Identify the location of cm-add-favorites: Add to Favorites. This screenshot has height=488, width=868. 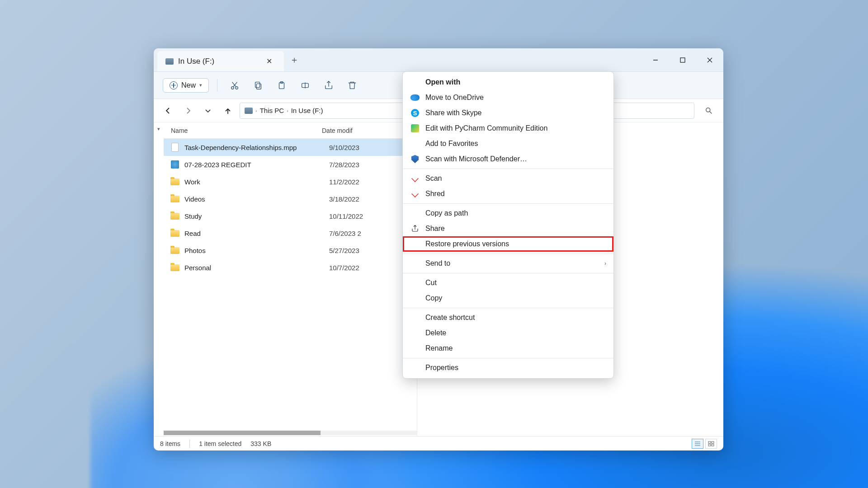
(508, 144).